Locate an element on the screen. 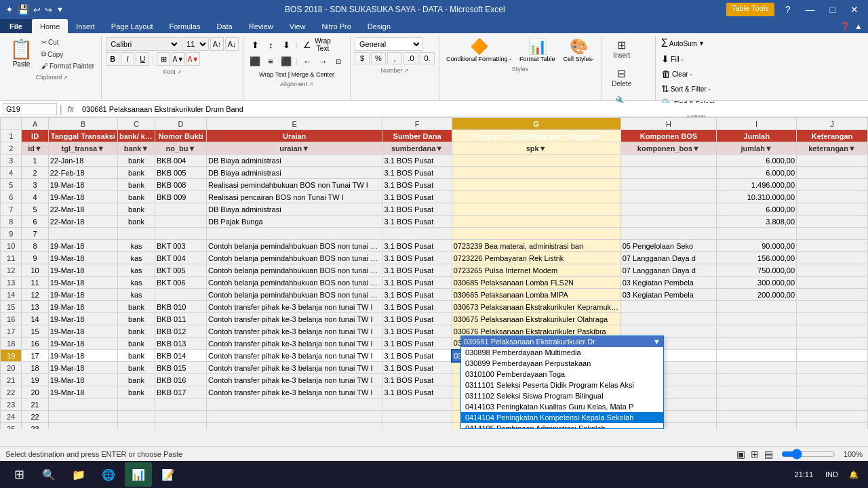 The width and height of the screenshot is (868, 488). cell: BKB 017 is located at coordinates (180, 392).